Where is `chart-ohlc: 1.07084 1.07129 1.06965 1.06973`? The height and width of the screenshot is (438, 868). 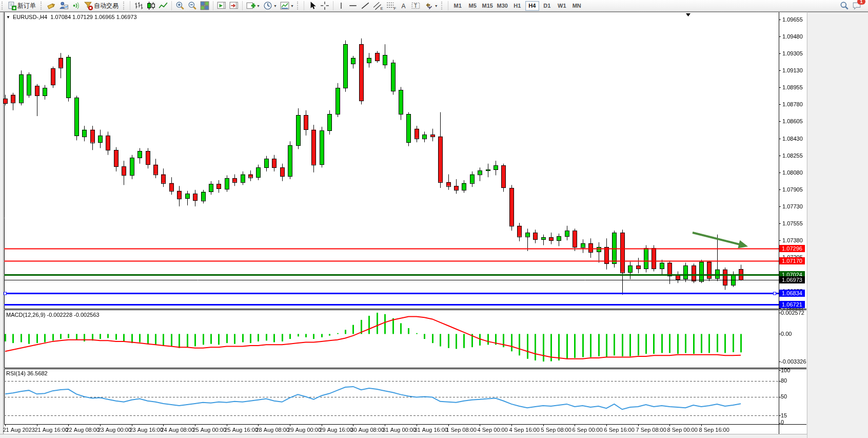
chart-ohlc: 1.07084 1.07129 1.06965 1.06973 is located at coordinates (93, 17).